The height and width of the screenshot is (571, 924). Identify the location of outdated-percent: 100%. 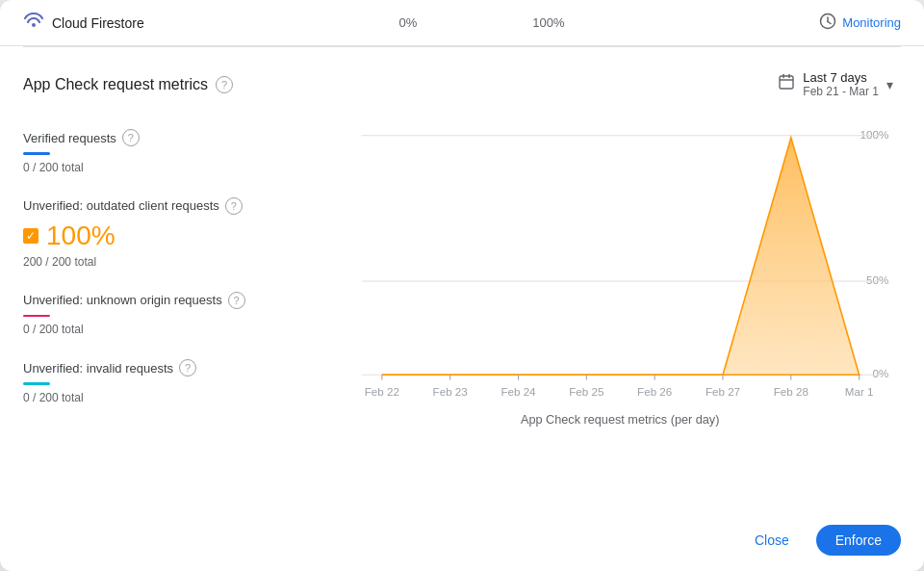
(81, 236).